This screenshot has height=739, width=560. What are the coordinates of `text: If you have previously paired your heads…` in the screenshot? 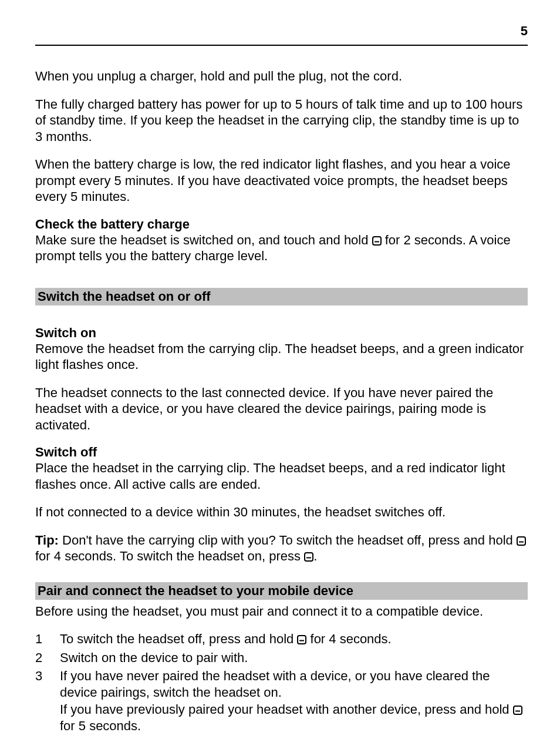 It's located at (286, 710).